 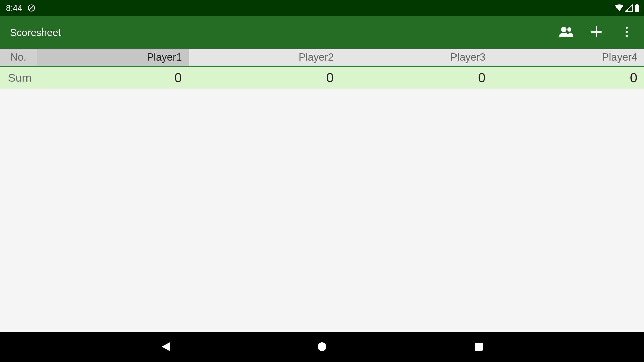 I want to click on nav-home-button, so click(x=322, y=347).